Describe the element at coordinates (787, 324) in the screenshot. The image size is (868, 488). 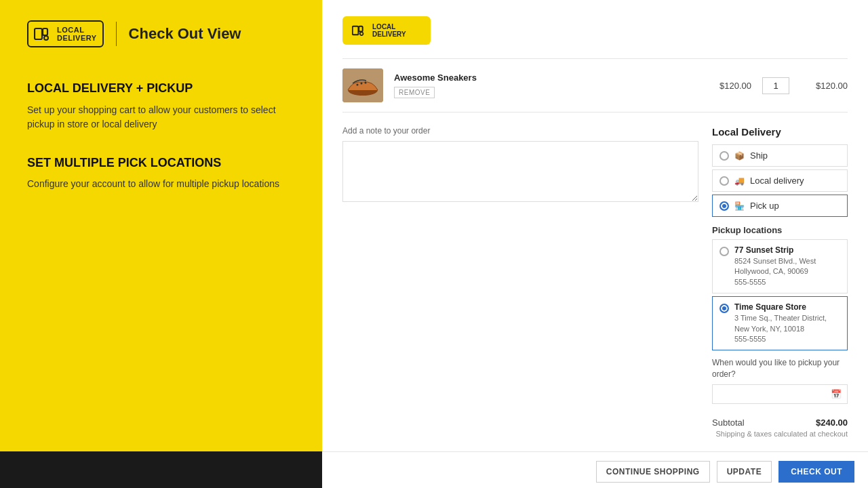
I see `location-timesquare-address: 3 Time Sq., Theater District, New York, …` at that location.